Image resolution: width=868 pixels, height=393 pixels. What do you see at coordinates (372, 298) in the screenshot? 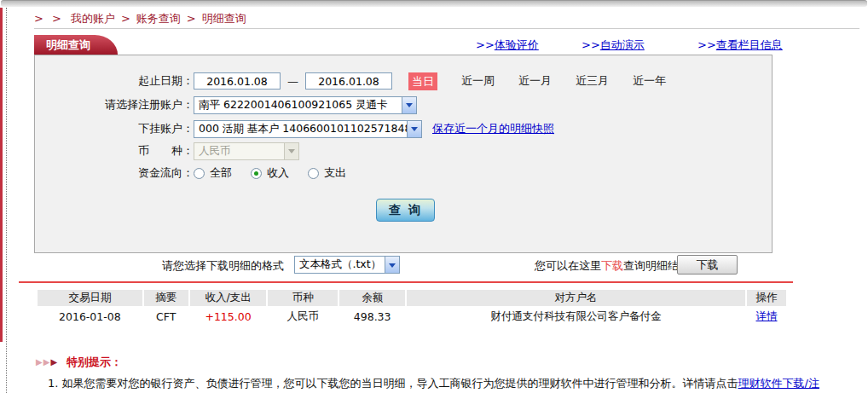
I see `header-balance: 余额` at bounding box center [372, 298].